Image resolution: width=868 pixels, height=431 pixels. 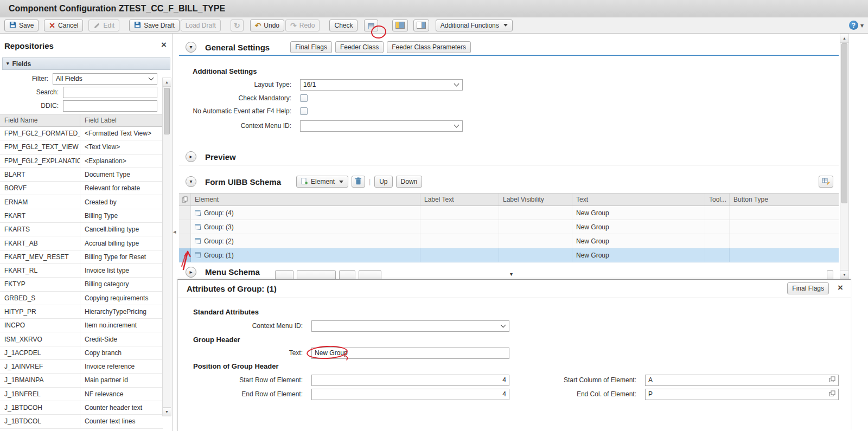 What do you see at coordinates (474, 25) in the screenshot?
I see `additional-functions-button: Additional Functions` at bounding box center [474, 25].